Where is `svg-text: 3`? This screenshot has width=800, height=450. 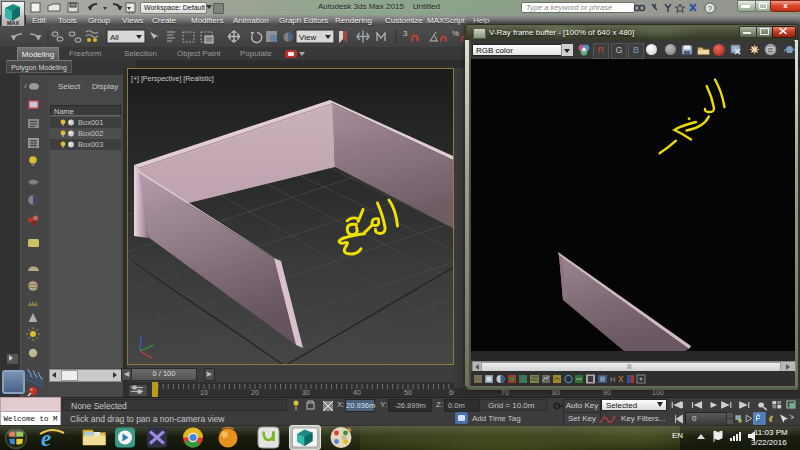
svg-text: 3 is located at coordinates (406, 34).